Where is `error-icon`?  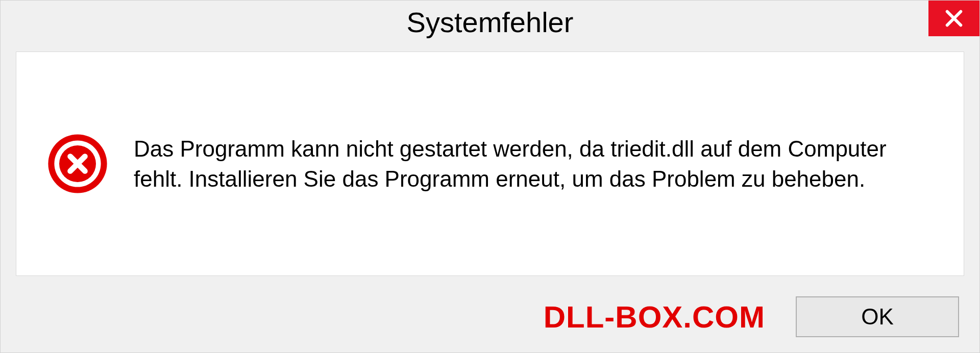
error-icon is located at coordinates (78, 164).